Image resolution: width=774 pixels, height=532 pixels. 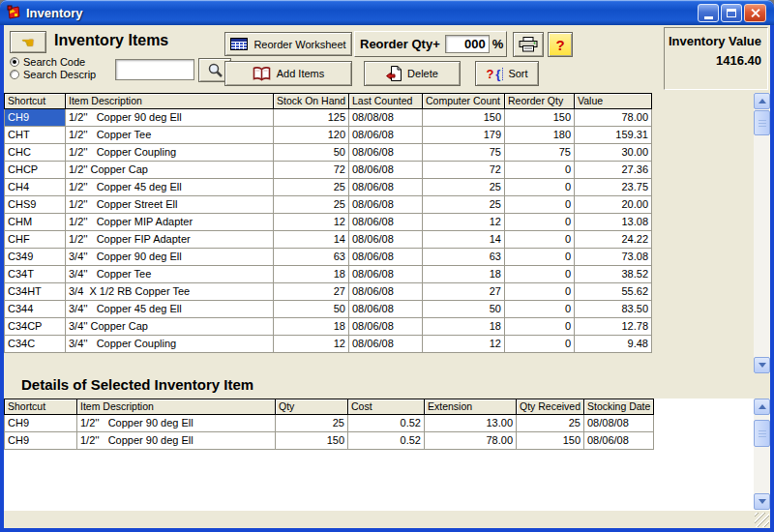 What do you see at coordinates (328, 205) in the screenshot?
I see `table-row: CHS91/2'' Copper Street Ell2508/06/08250…` at bounding box center [328, 205].